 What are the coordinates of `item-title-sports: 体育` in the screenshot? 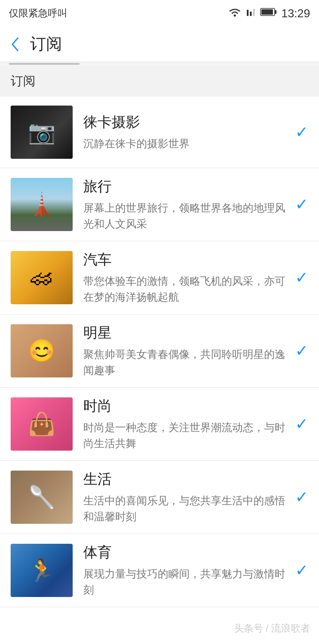 It's located at (186, 553).